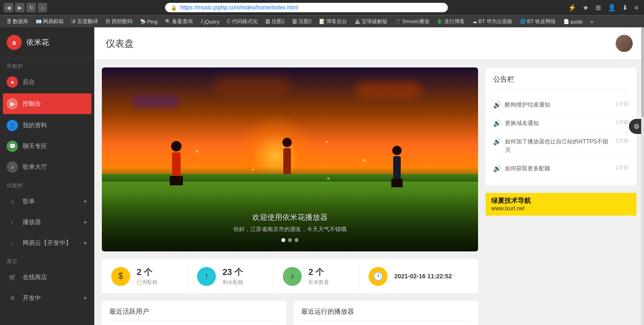 Image resolution: width=644 pixels, height=325 pixels. Describe the element at coordinates (149, 22) in the screenshot. I see `bookmark-ping: 📡Ping` at that location.